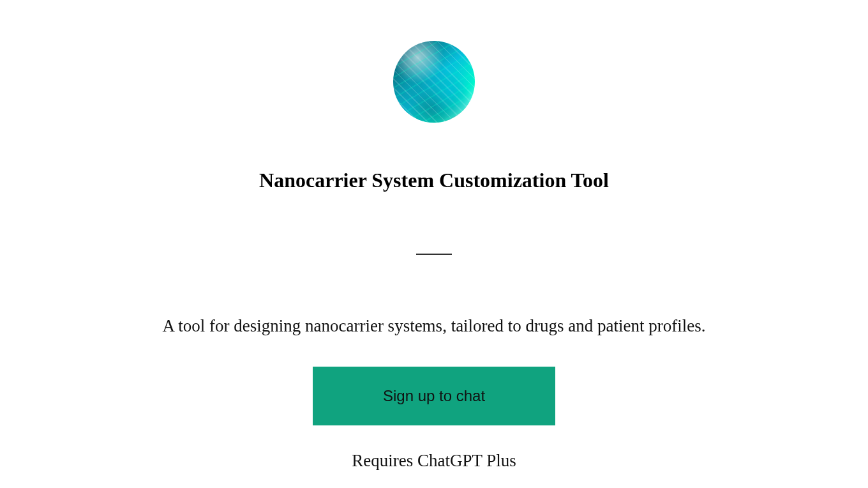 The width and height of the screenshot is (868, 488). Describe the element at coordinates (434, 461) in the screenshot. I see `requires-text: Requires ChatGPT Plus` at that location.